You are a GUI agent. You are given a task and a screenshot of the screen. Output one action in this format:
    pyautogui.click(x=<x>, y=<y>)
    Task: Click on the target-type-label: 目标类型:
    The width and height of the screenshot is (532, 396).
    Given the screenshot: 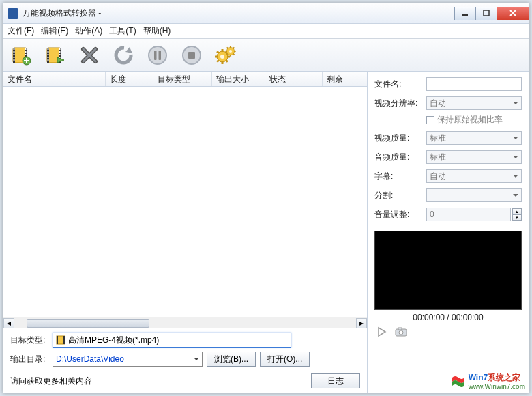 What is the action you would take?
    pyautogui.click(x=29, y=340)
    